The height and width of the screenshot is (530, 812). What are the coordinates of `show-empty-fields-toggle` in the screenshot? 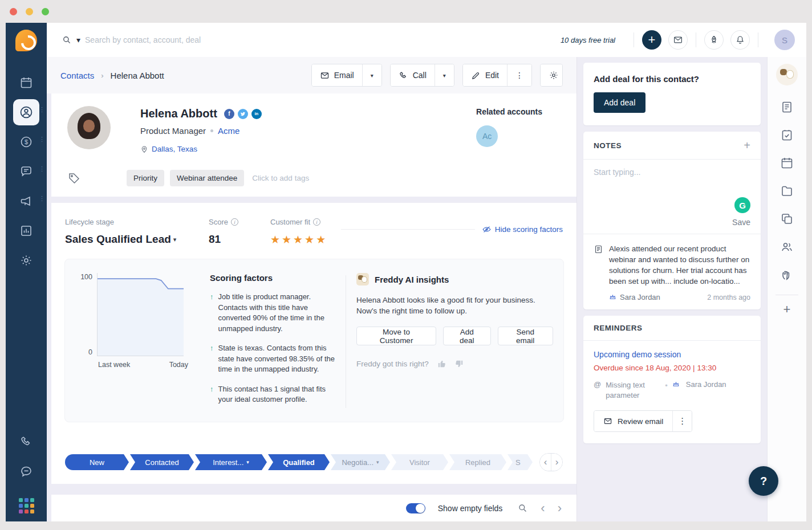 It's located at (416, 508).